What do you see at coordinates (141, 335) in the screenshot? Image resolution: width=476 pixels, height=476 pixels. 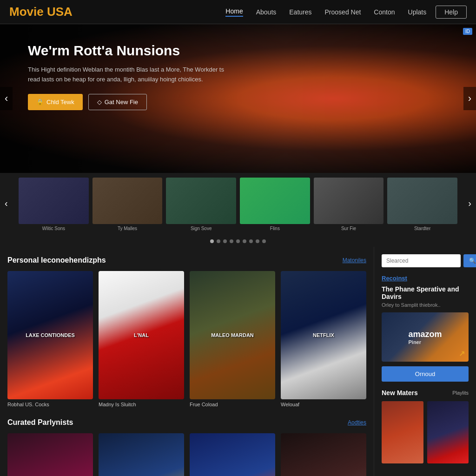 I see `poster-text-2: L'NAL` at bounding box center [141, 335].